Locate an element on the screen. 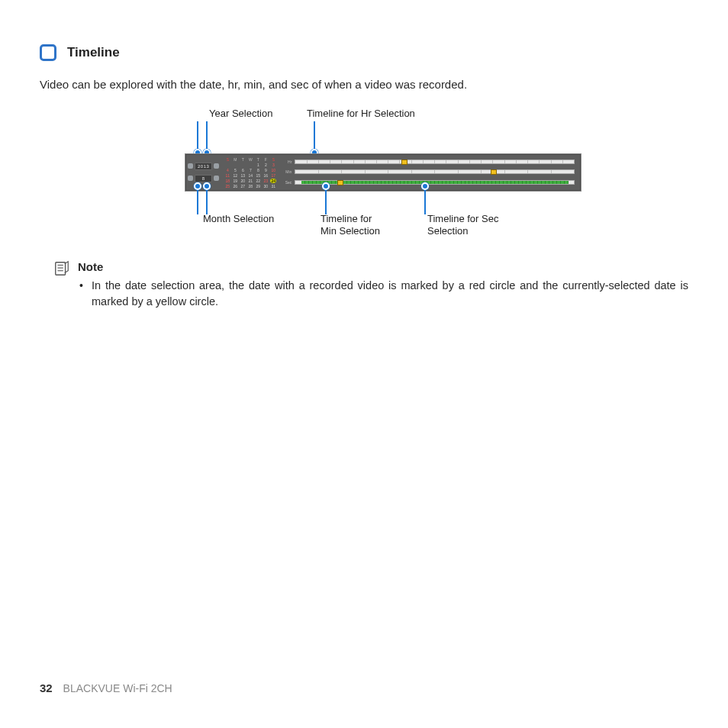 The image size is (728, 728). timeline-ui-preview: 2013 8 S M T W T F S is located at coordinates (383, 172).